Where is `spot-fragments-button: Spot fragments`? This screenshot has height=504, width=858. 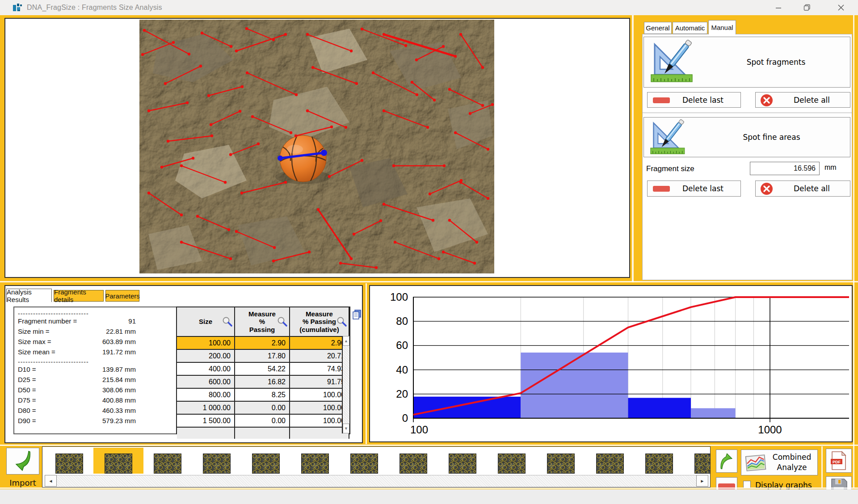 spot-fragments-button: Spot fragments is located at coordinates (747, 62).